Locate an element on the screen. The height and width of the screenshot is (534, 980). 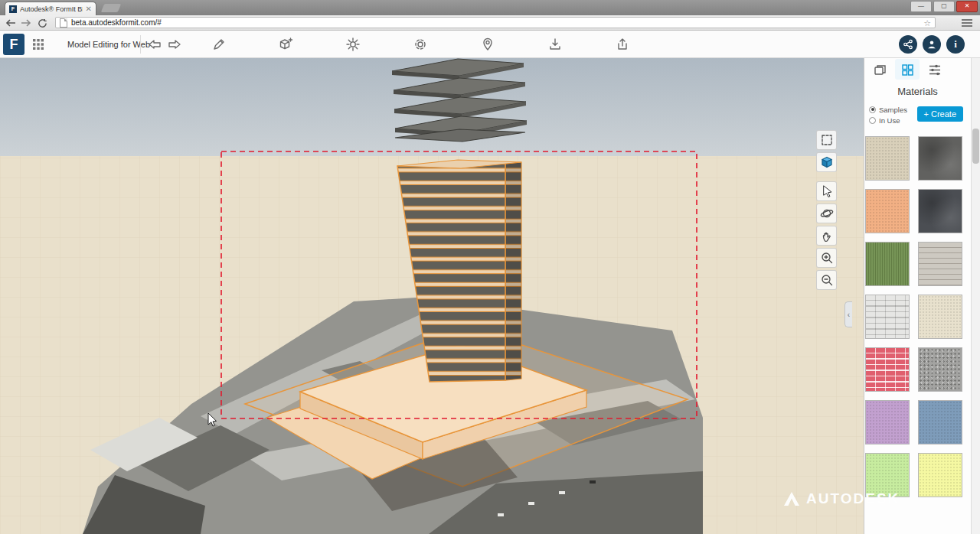
material-swatch-wood-planks-gray is located at coordinates (940, 264).